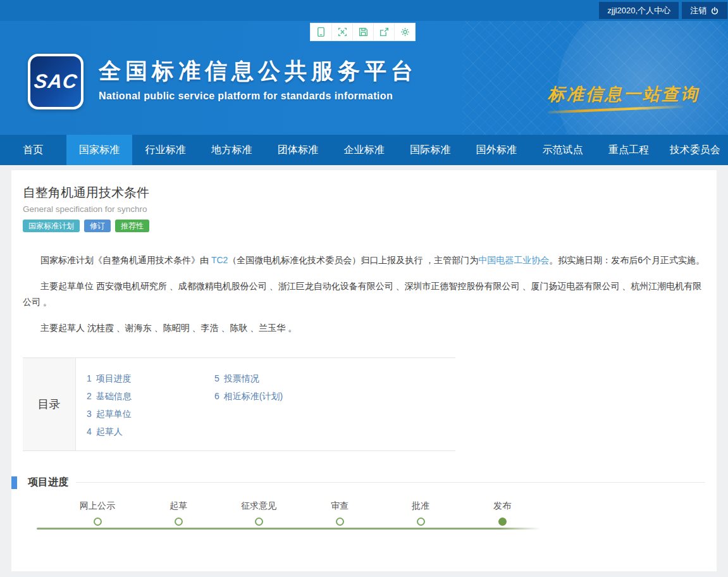 This screenshot has height=577, width=728. What do you see at coordinates (364, 226) in the screenshot?
I see `tag-row: 国家标准计划 修订 推荐性` at bounding box center [364, 226].